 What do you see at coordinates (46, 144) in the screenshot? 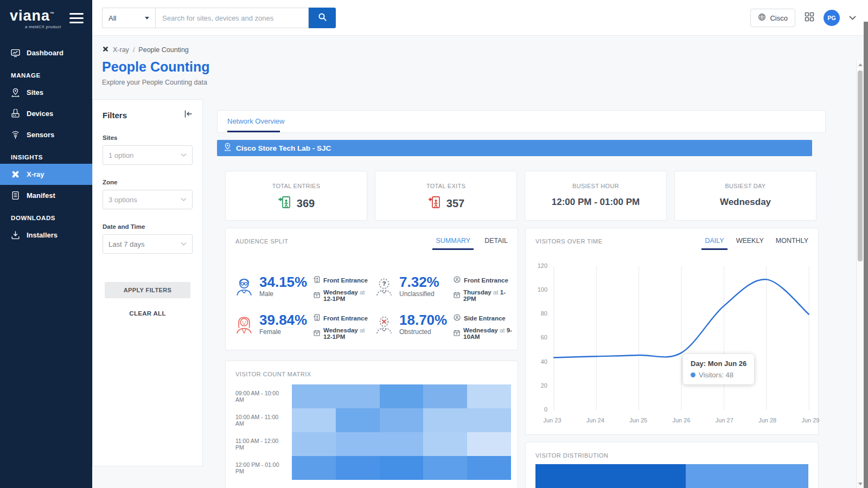
I see `sidebar-menu: Dashboard MANAGE Sites Devices Sensors` at bounding box center [46, 144].